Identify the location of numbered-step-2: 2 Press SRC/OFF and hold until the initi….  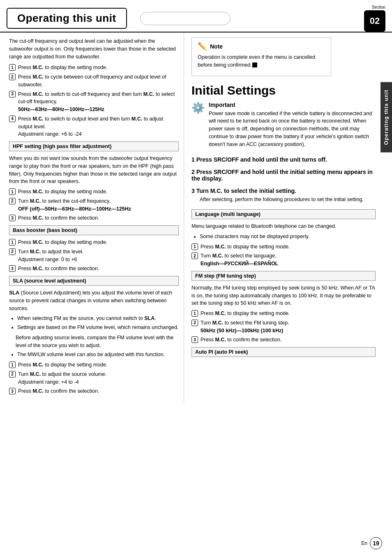
(284, 175).